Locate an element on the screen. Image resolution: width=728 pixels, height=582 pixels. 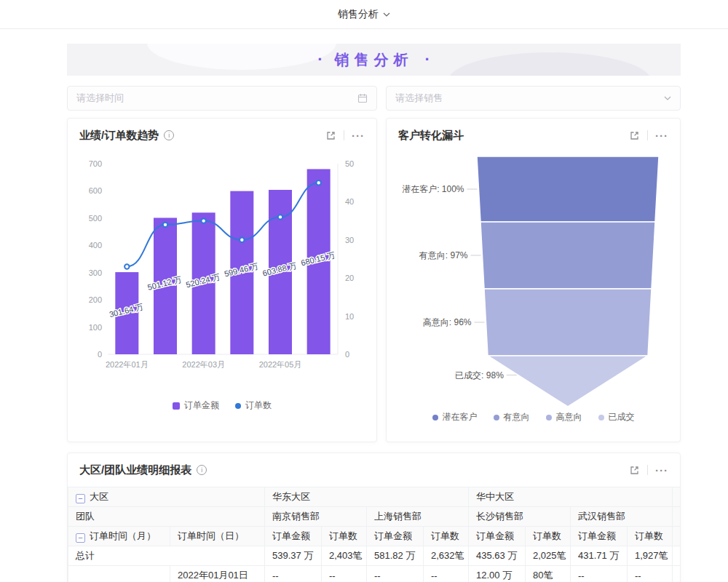
funnel-legend: 潜在客户有意向高意向已成交 is located at coordinates (534, 418).